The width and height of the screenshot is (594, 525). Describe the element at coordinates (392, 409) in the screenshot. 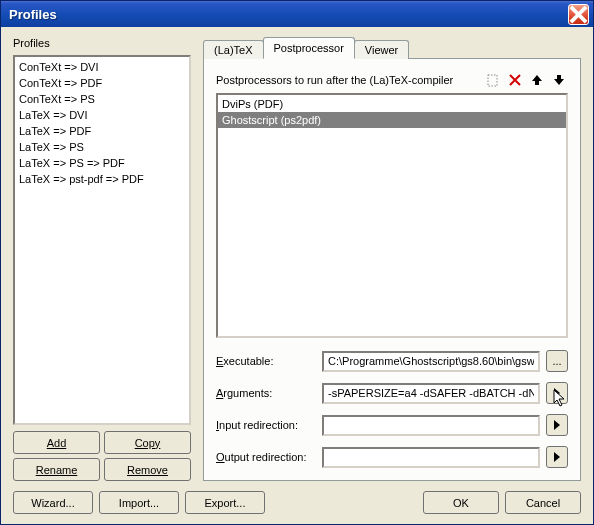

I see `postproc-form: Executable: ... Arguments:` at that location.